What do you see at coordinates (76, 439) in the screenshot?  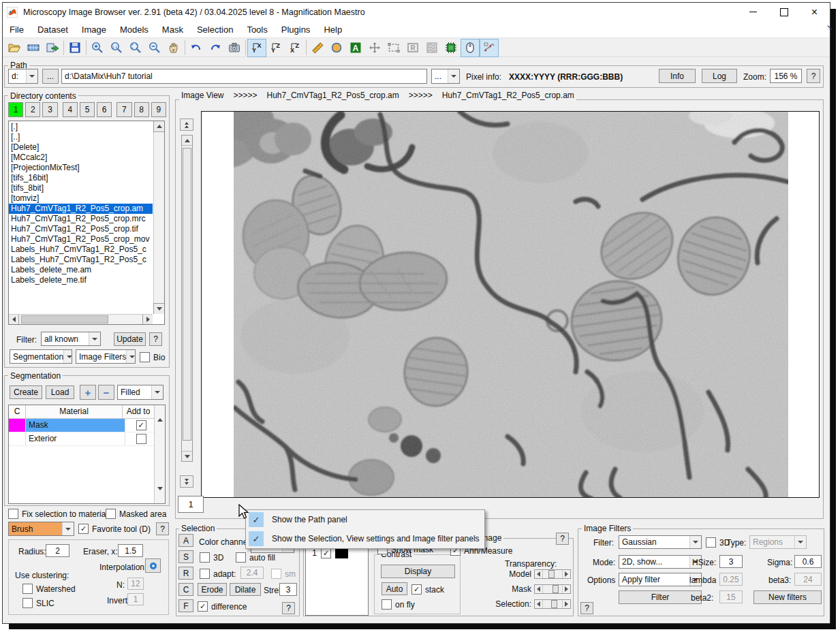 I see `material-name: Exterior` at bounding box center [76, 439].